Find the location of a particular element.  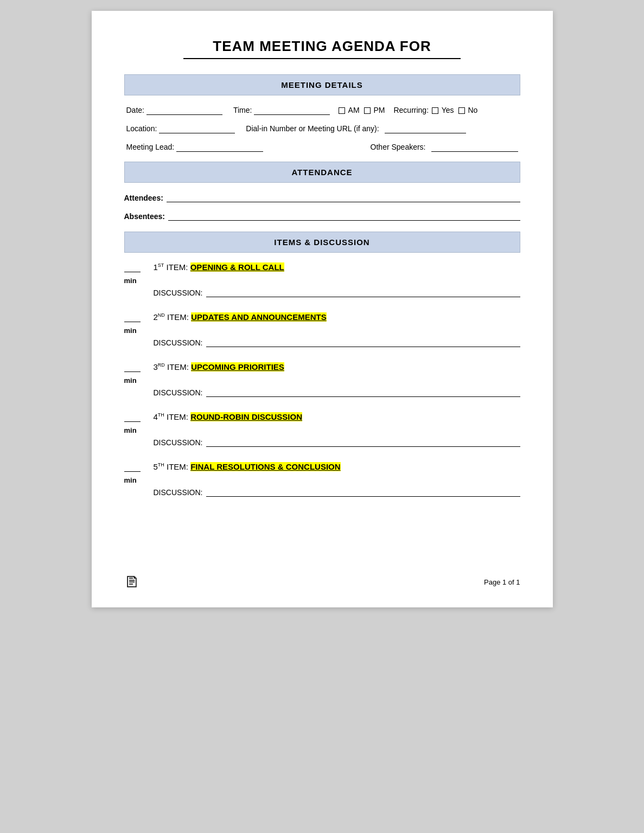

agenda-item-3: min 3RD ITEM: UPCOMING PRIORITIES DISCUS… is located at coordinates (322, 380).